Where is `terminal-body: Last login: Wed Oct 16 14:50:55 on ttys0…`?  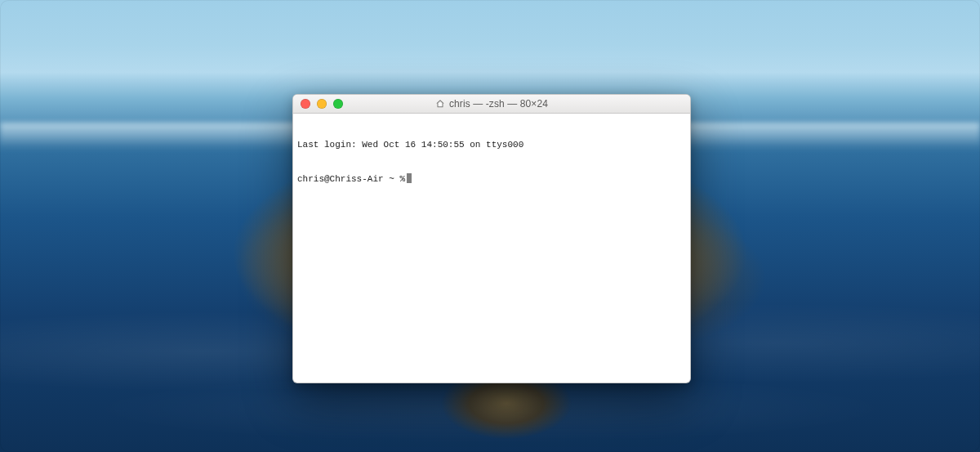 terminal-body: Last login: Wed Oct 16 14:50:55 on ttys0… is located at coordinates (492, 162).